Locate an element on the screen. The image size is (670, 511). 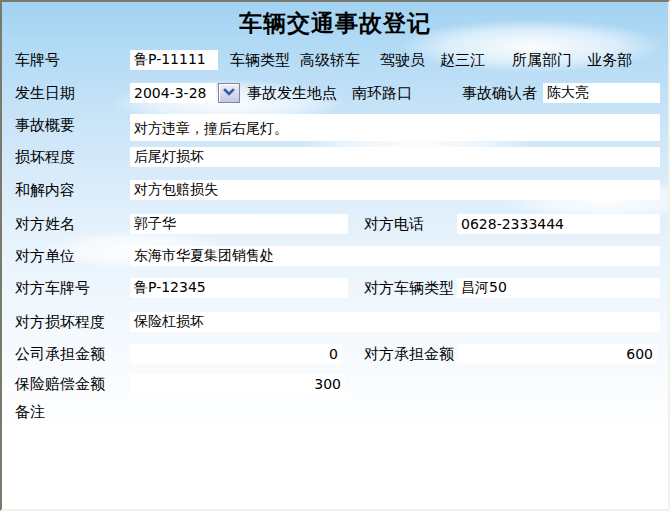
chevron-down-icon is located at coordinates (229, 93).